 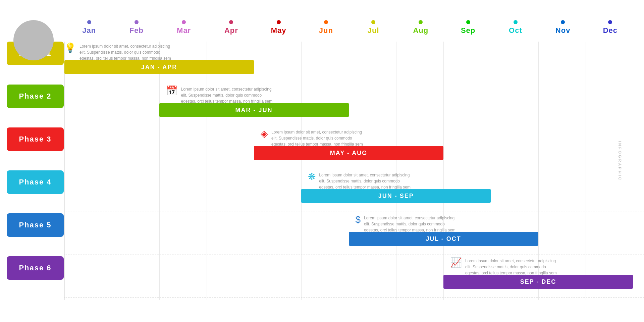 What do you see at coordinates (160, 171) in the screenshot?
I see `v-line-mar` at bounding box center [160, 171].